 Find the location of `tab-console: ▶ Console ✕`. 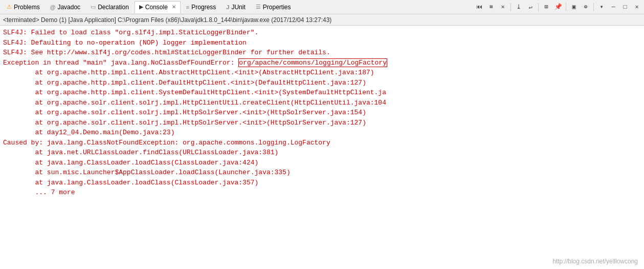

tab-console: ▶ Console ✕ is located at coordinates (158, 7).